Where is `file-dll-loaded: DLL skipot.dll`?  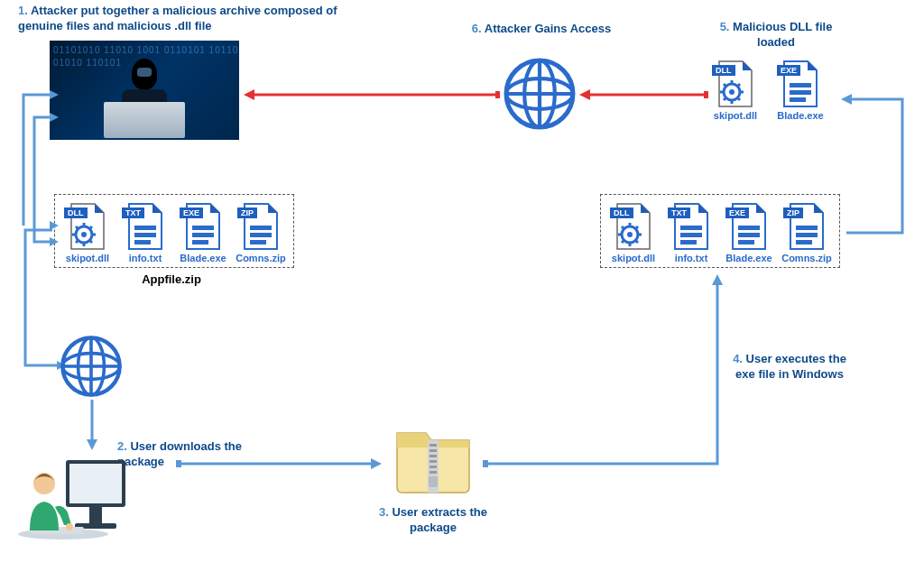 file-dll-loaded: DLL skipot.dll is located at coordinates (735, 90).